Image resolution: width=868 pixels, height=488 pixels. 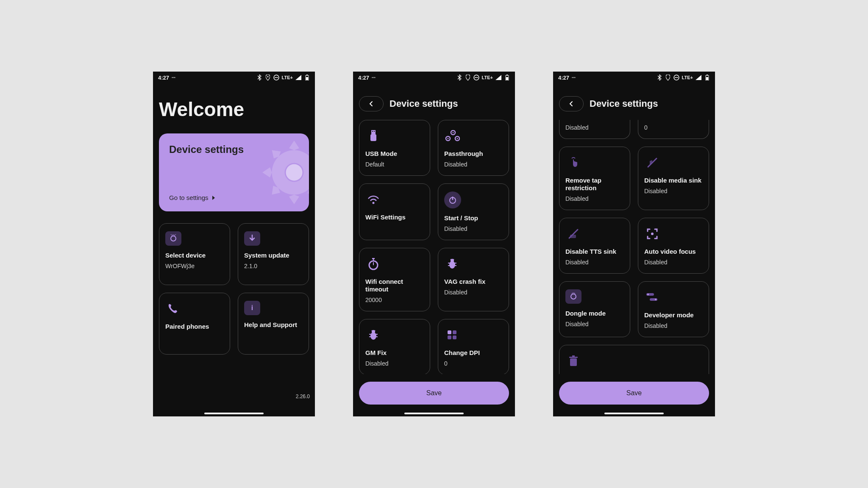 What do you see at coordinates (595, 309) in the screenshot?
I see `dongle-mode-card: Dongle mode Disabled` at bounding box center [595, 309].